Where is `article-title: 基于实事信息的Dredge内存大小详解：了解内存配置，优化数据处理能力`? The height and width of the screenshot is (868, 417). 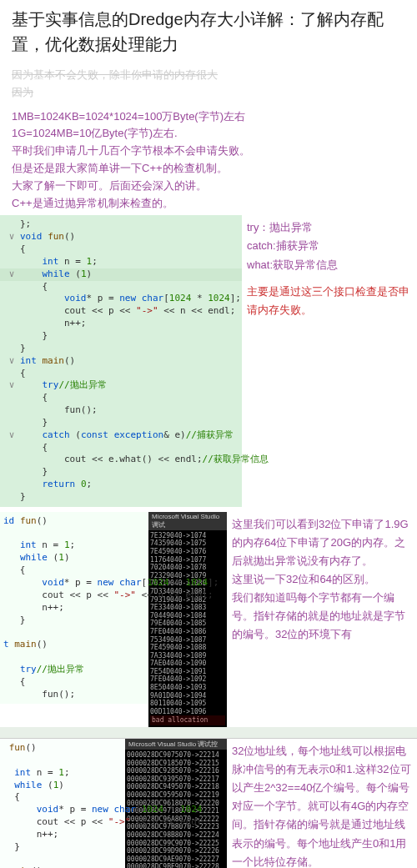
article-title: 基于实事信息的Dredge内存大小详解：了解内存配置，优化数据处理能力 is located at coordinates (208, 32).